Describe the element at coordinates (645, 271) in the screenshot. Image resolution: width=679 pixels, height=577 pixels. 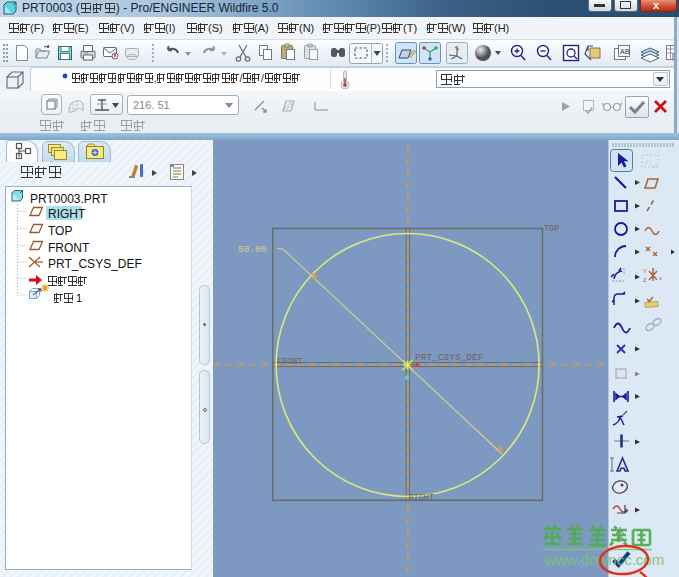
I see `svg-text: Y` at that location.